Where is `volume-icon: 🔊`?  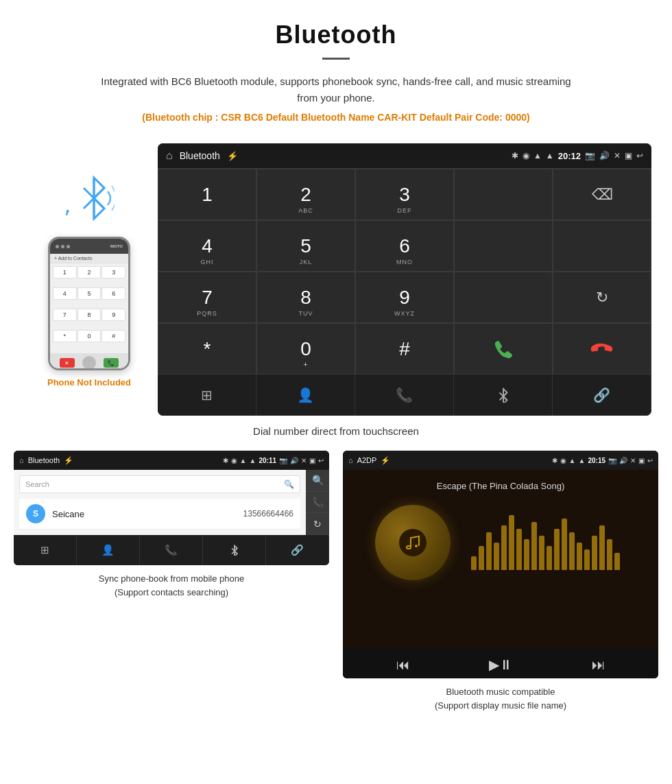
volume-icon: 🔊 is located at coordinates (605, 156).